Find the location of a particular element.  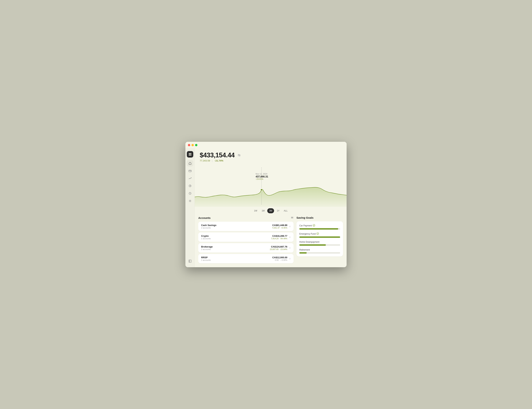

accounts-title: Accounts is located at coordinates (204, 218).